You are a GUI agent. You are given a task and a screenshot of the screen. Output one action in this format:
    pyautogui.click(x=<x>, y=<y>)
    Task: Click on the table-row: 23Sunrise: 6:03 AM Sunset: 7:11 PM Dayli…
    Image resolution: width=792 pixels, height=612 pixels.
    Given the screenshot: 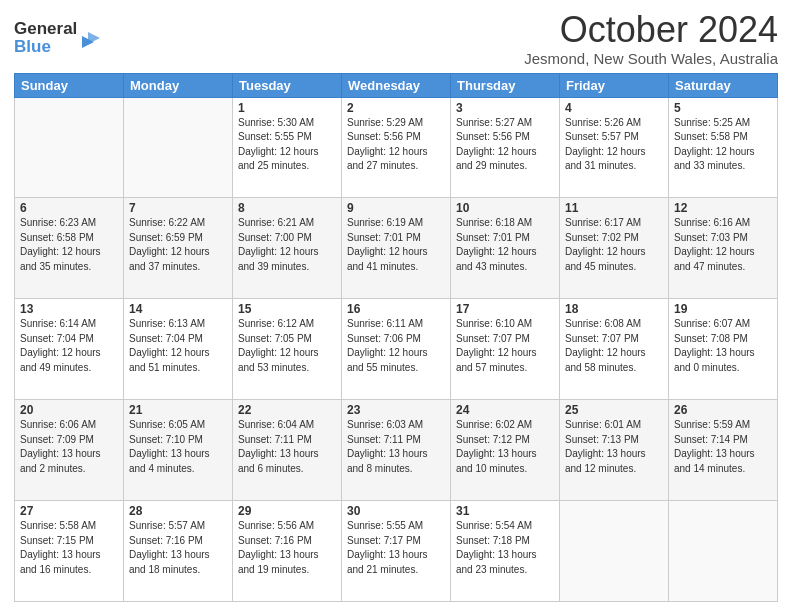 What is the action you would take?
    pyautogui.click(x=396, y=450)
    